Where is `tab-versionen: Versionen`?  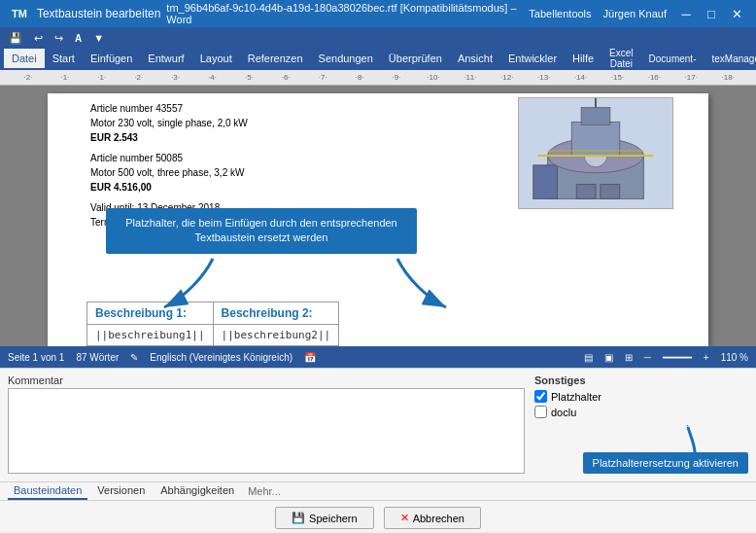
tab-versionen: Versionen is located at coordinates (120, 491).